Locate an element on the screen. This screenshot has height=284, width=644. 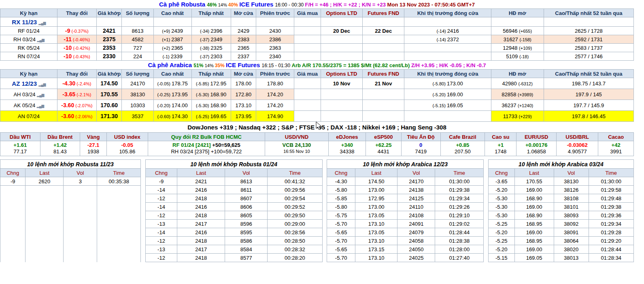
table-cell: RH 03/24 ▂▄▆ is located at coordinates (29, 40).